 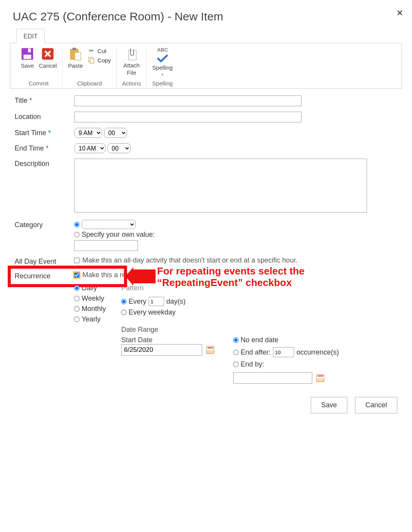 What do you see at coordinates (39, 83) in the screenshot?
I see `ribbon-group-commit: Commit` at bounding box center [39, 83].